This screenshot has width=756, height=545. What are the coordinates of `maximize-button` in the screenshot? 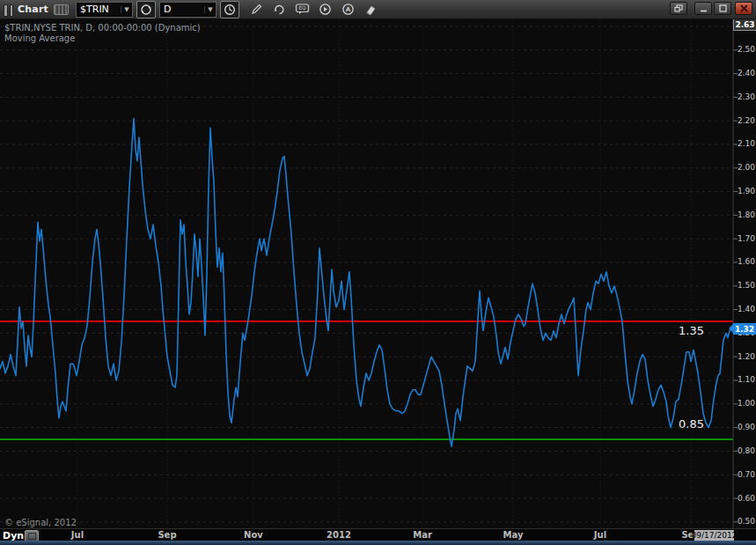 It's located at (723, 9).